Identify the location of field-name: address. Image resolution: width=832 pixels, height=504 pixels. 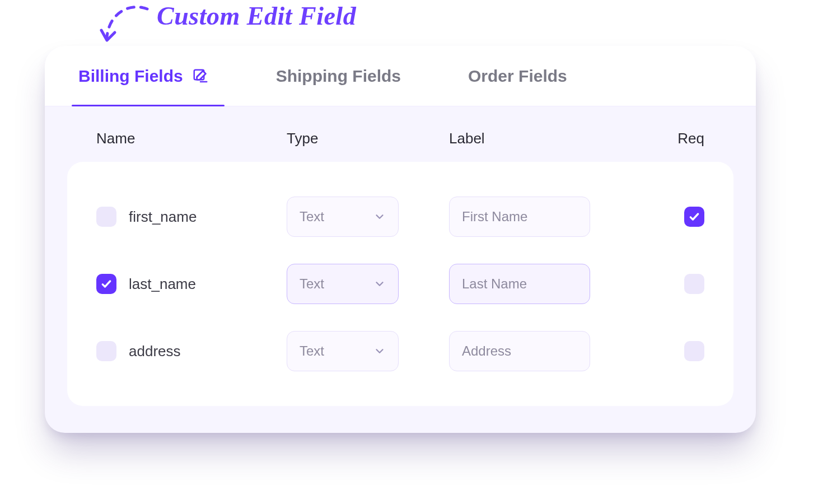
(155, 352).